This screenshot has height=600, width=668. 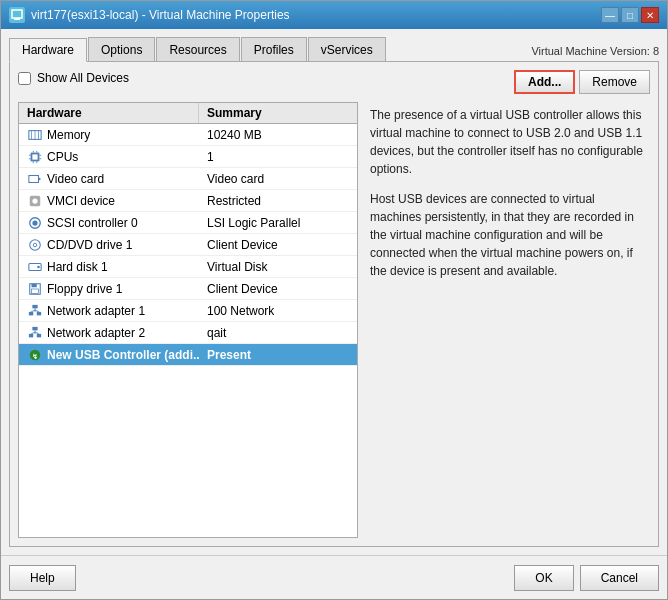 I want to click on table-row: ↯New USB Controller (addi...Present, so click(x=188, y=355).